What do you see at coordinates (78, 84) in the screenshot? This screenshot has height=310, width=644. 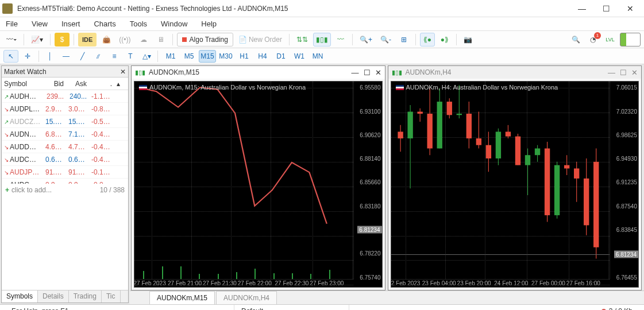 I see `column-ask: Ask` at bounding box center [78, 84].